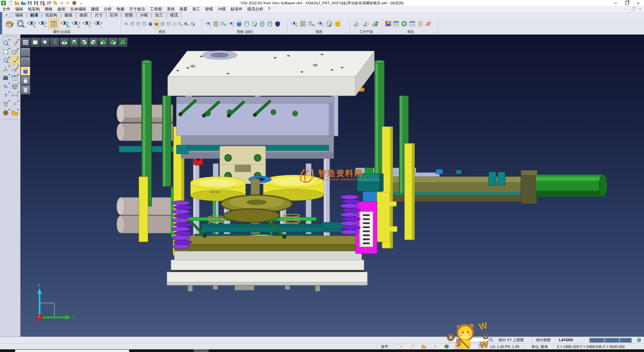 This screenshot has height=352, width=644. I want to click on hide-entities-button: −, so click(43, 24).